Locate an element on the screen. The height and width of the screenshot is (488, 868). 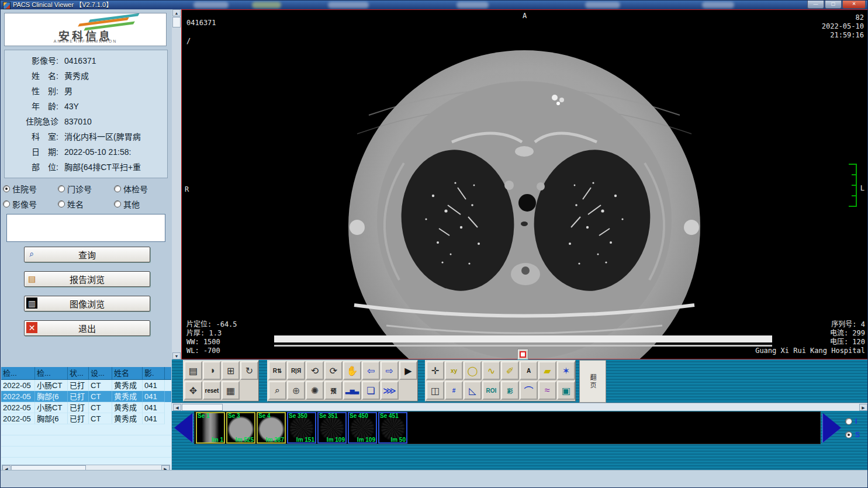
orientation-anterior: A is located at coordinates (525, 16).